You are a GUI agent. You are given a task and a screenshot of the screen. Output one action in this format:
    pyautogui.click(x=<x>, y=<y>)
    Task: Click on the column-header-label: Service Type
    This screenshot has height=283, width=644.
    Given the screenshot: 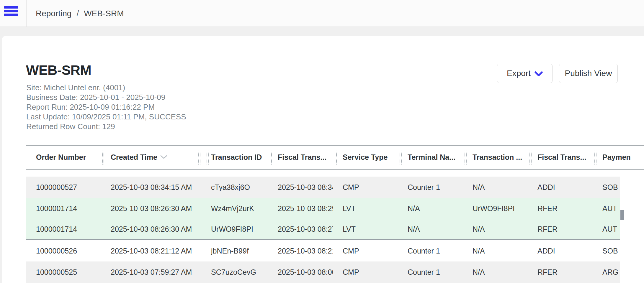 What is the action you would take?
    pyautogui.click(x=365, y=157)
    